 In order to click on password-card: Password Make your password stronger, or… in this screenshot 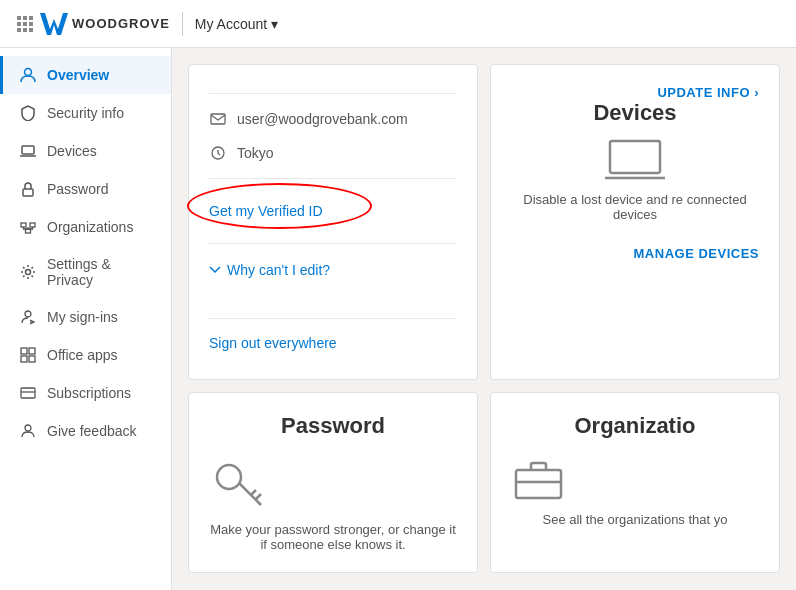, I will do `click(333, 482)`.